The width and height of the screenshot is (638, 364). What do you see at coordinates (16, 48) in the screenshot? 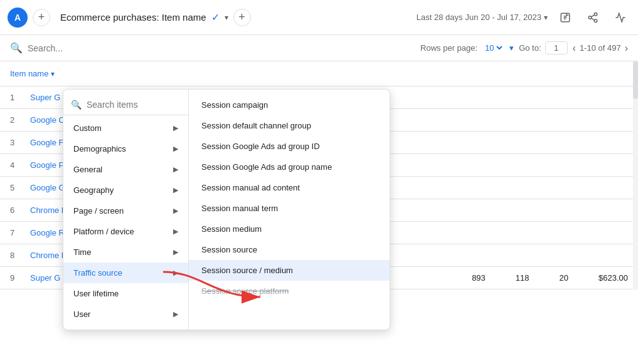
I see `search-icon: 🔍` at bounding box center [16, 48].